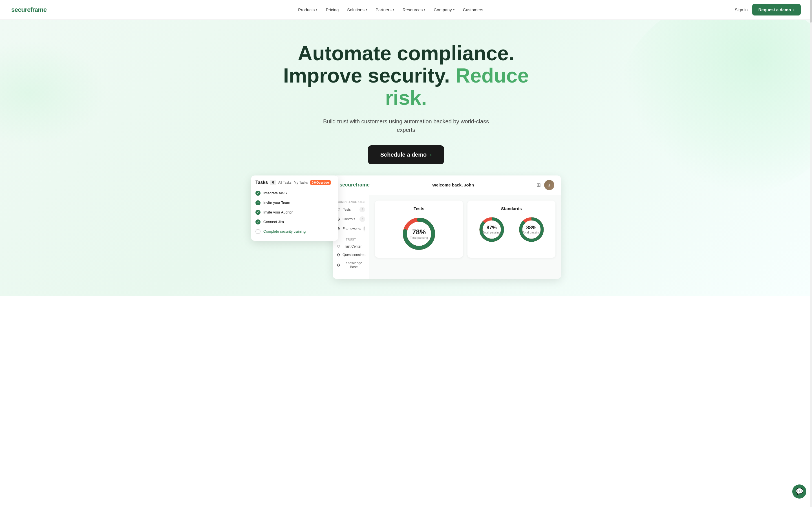 The image size is (812, 507). Describe the element at coordinates (511, 230) in the screenshot. I see `standards-mini-cards: 87% Total passing` at that location.